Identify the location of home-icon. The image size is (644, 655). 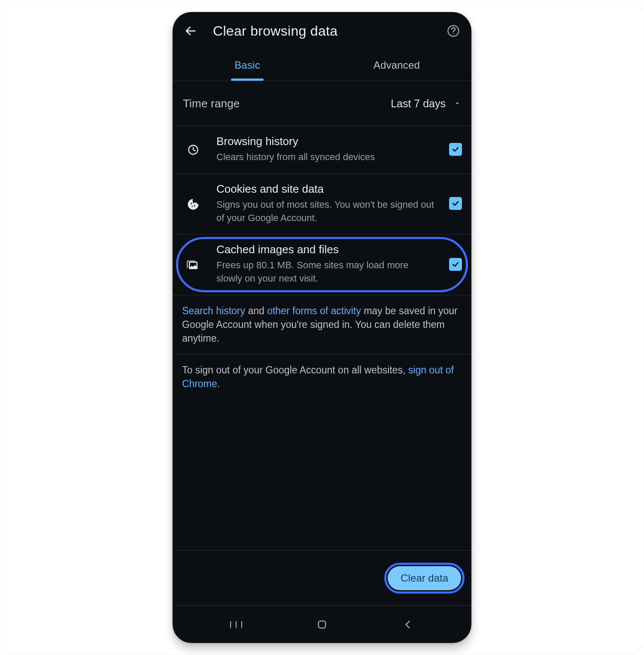
(322, 625).